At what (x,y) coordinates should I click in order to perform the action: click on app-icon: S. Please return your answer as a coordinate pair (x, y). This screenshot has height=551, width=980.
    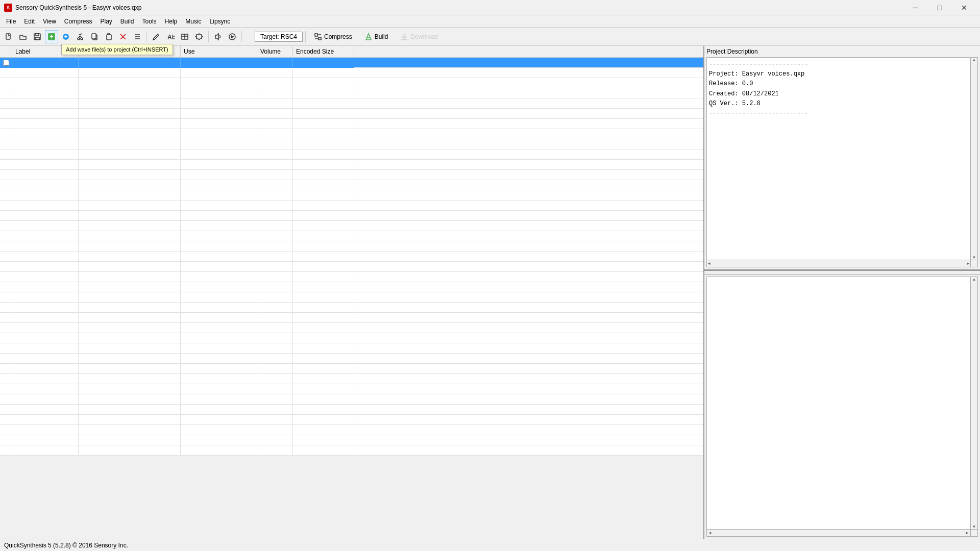
    Looking at the image, I should click on (8, 8).